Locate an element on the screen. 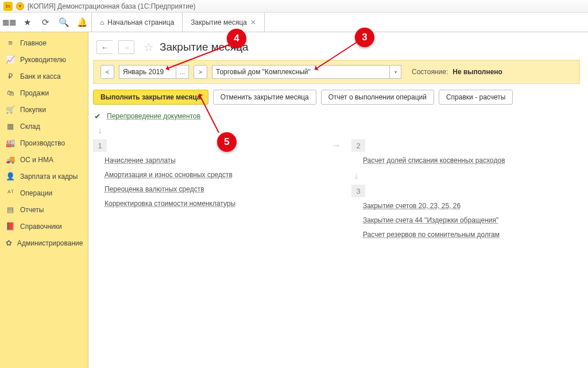 This screenshot has width=588, height=368. book-icon: 📕 is located at coordinates (10, 227).